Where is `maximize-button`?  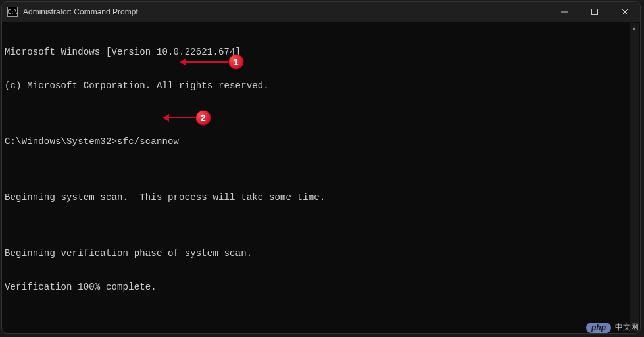 maximize-button is located at coordinates (595, 12).